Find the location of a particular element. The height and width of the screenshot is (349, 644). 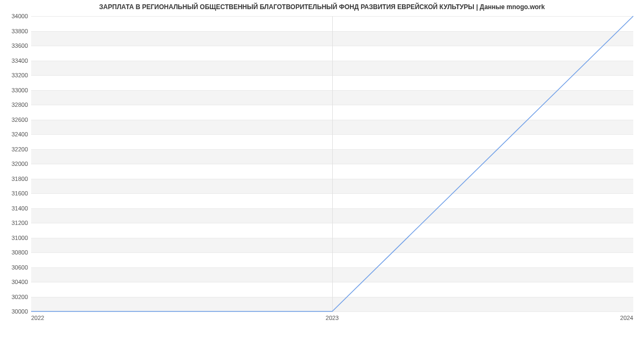

y-tick-label: 30800 is located at coordinates (17, 252).